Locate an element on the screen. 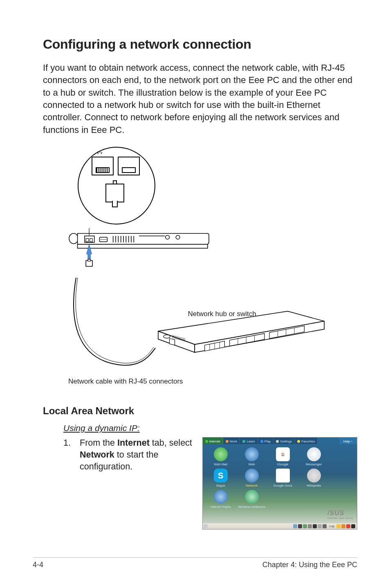 Image resolution: width=390 pixels, height=588 pixels. icon-skype: SSkype is located at coordinates (221, 478).